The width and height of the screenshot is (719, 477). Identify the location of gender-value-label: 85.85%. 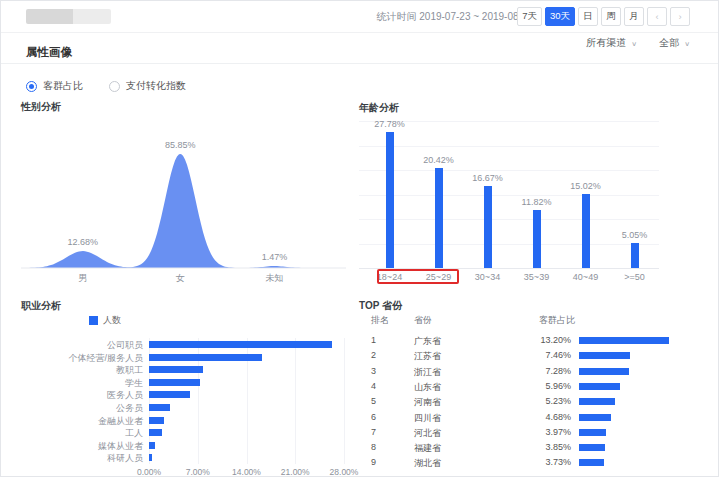
(180, 145).